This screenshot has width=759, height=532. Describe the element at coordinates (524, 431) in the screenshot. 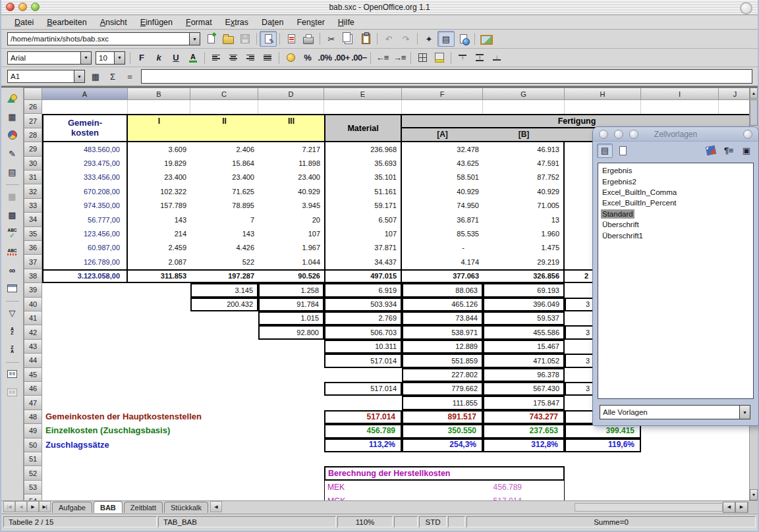

I see `cell-G49: 237.653` at that location.